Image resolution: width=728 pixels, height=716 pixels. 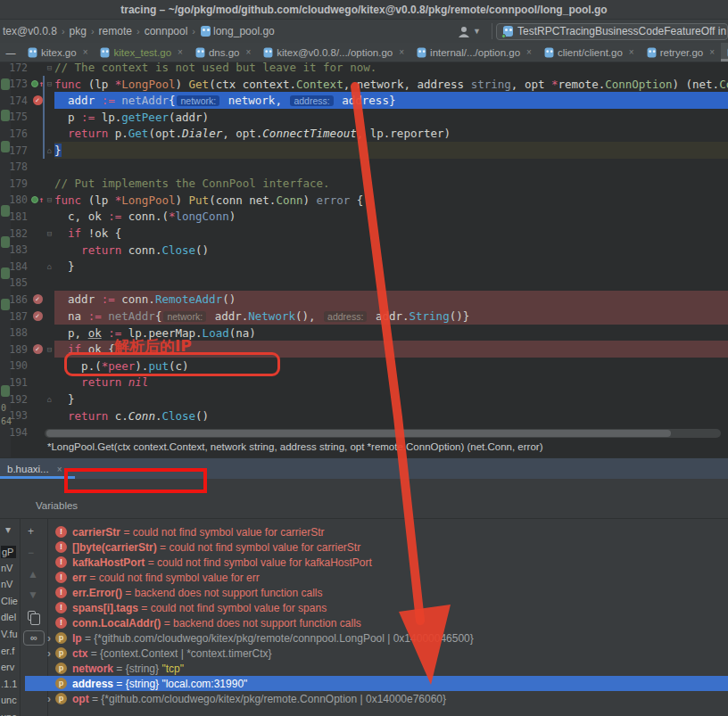 What do you see at coordinates (391, 300) in the screenshot?
I see `code-text: addr := conn.RemoteAddr()` at bounding box center [391, 300].